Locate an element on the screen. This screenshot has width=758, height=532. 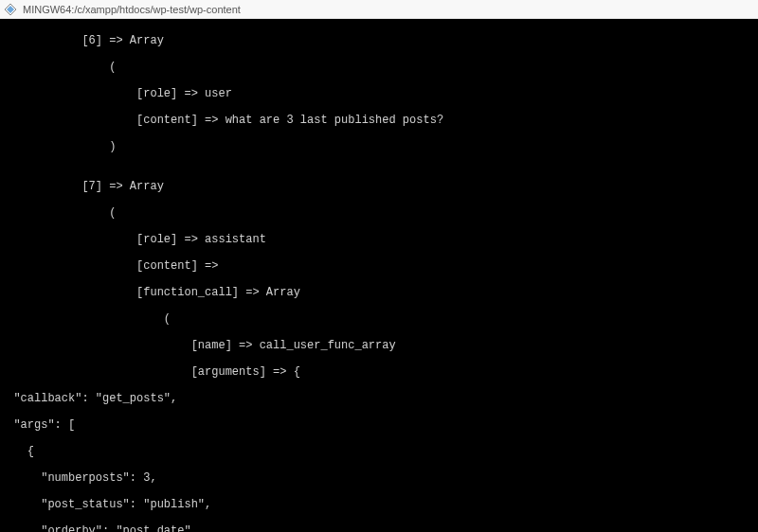
terminal-line: { is located at coordinates (379, 452).